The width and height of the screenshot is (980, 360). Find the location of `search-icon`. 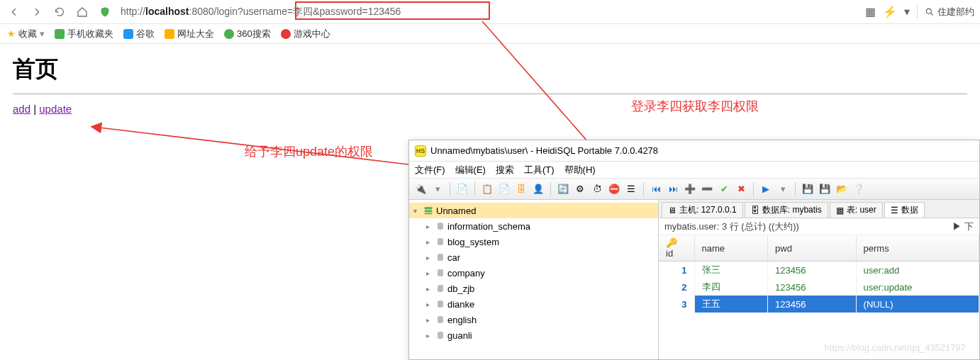

search-icon is located at coordinates (930, 12).